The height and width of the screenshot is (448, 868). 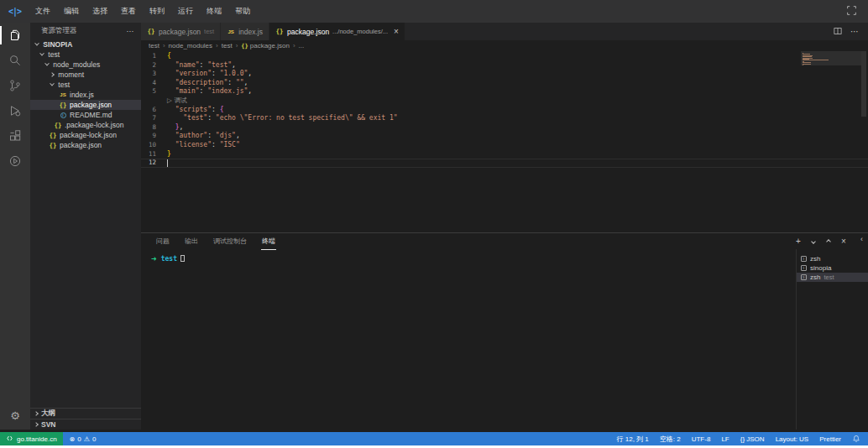 I want to click on status-language-mode: {} JSON, so click(x=752, y=440).